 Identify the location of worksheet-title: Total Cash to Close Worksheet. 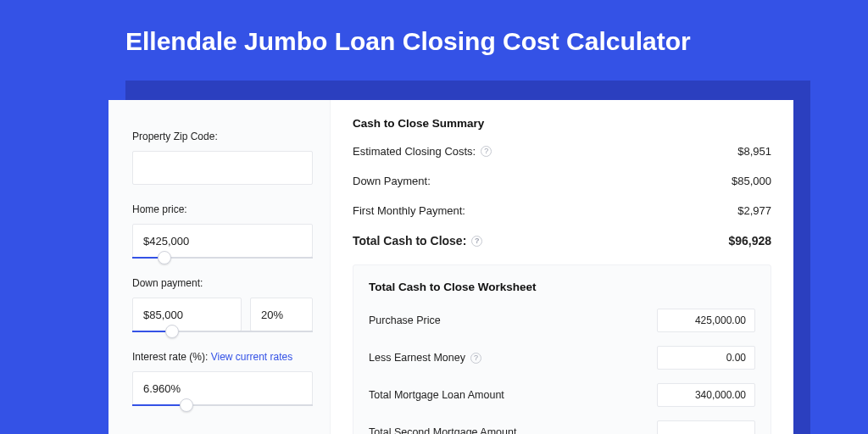
(562, 287).